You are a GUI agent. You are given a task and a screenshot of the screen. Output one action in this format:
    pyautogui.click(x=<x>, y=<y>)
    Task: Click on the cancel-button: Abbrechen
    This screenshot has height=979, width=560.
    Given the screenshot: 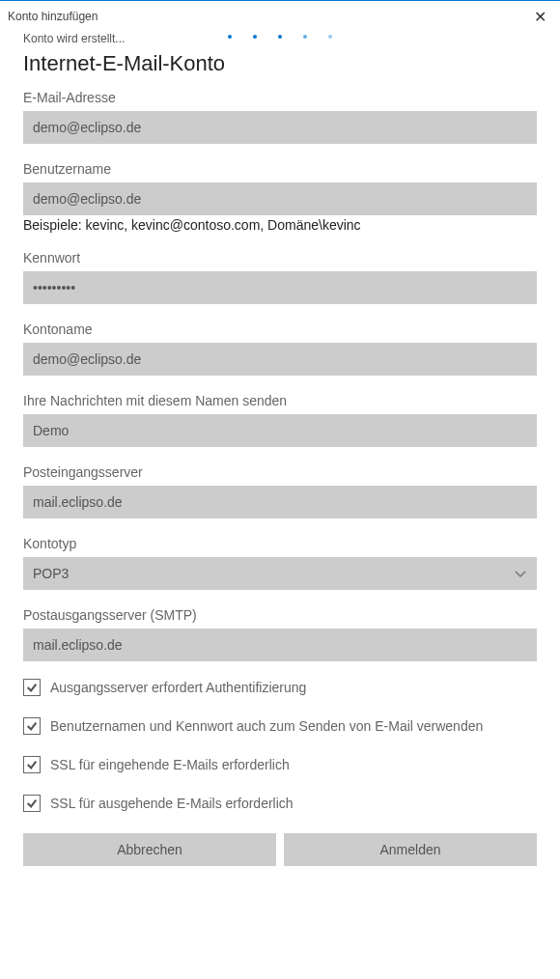 What is the action you would take?
    pyautogui.click(x=150, y=850)
    